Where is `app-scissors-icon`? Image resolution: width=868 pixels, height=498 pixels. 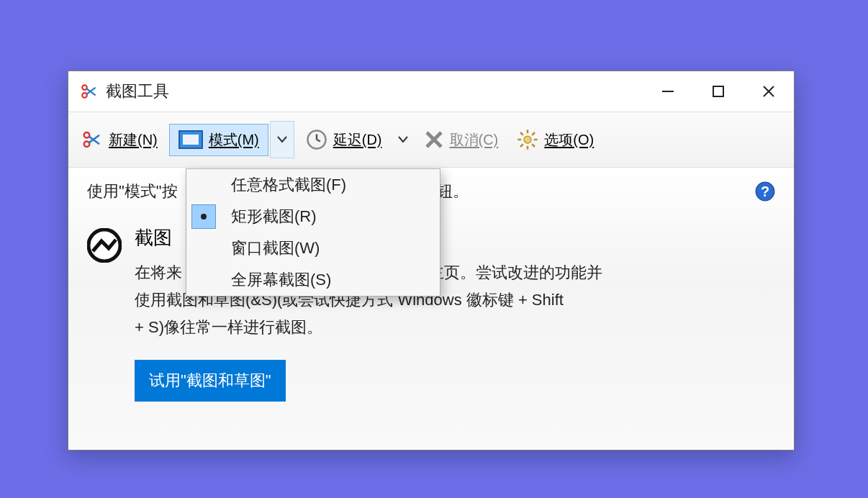
app-scissors-icon is located at coordinates (89, 91).